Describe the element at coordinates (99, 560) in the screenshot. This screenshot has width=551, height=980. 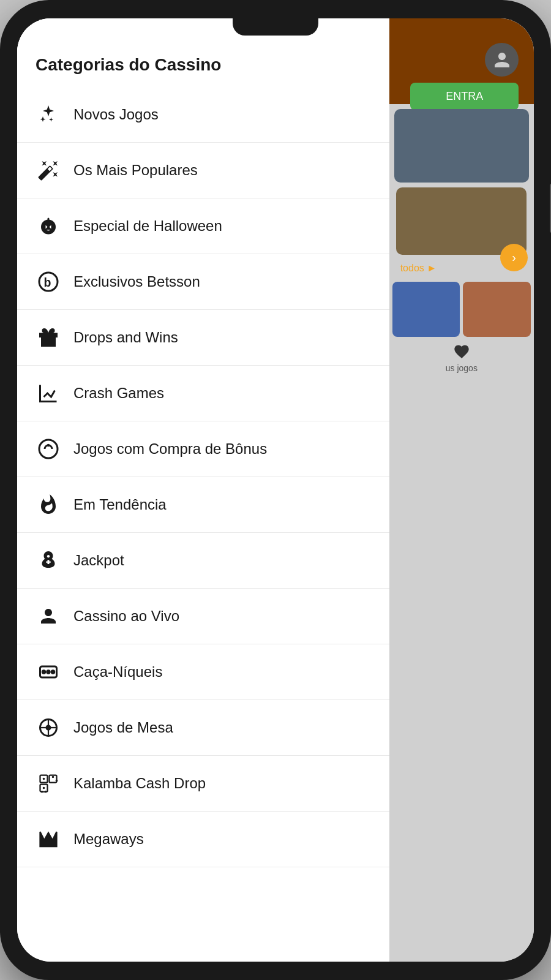
I see `menu-item-label-jackpot: Jackpot` at that location.